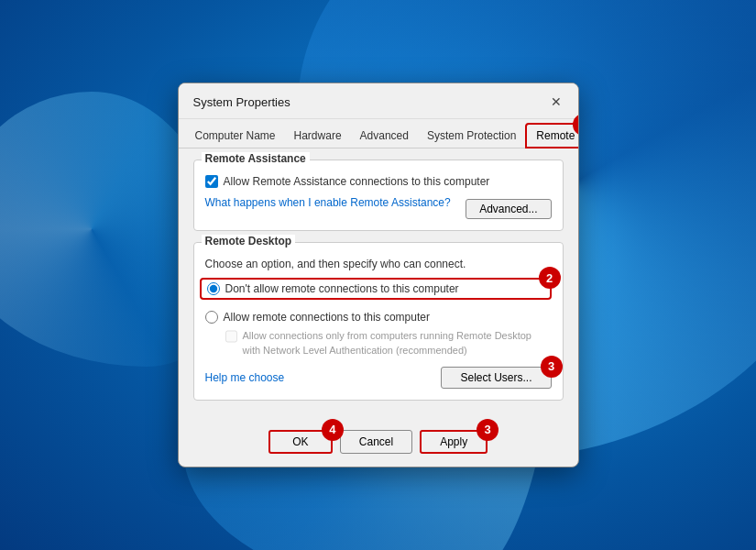 The height and width of the screenshot is (550, 756). I want to click on badge-3-apply: 3, so click(488, 430).